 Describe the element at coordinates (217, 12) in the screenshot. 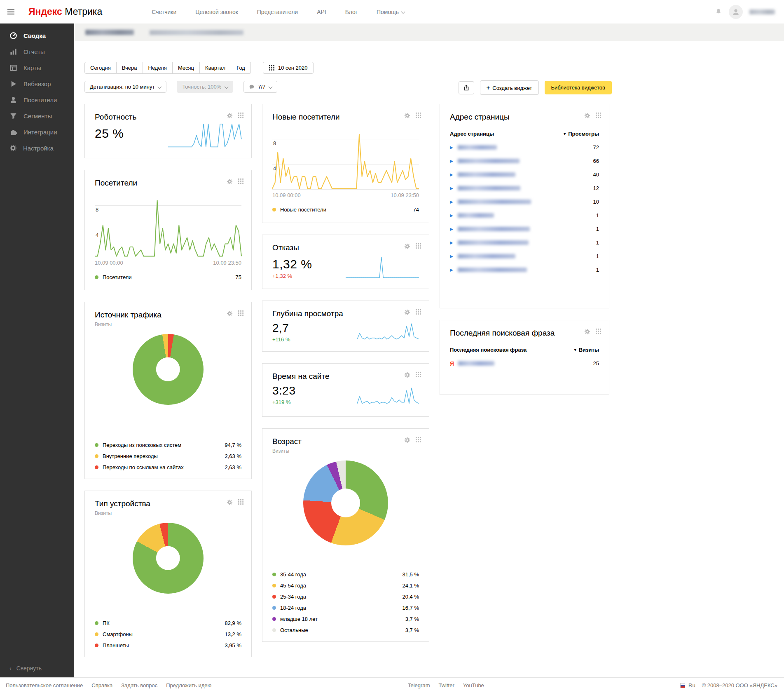

I see `nav-target-call: Целевой звонок` at that location.